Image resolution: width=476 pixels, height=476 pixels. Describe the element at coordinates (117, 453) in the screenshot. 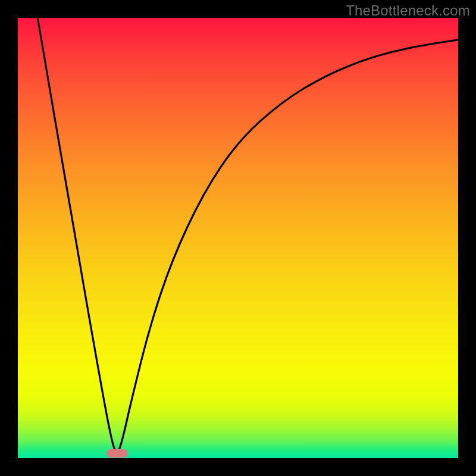

I see `optimal-marker` at that location.